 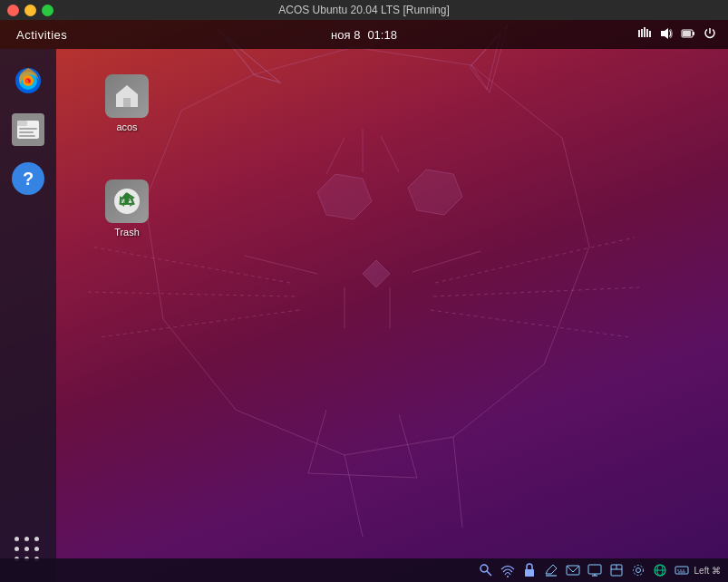 I want to click on taskbar-package-icon, so click(x=616, y=570).